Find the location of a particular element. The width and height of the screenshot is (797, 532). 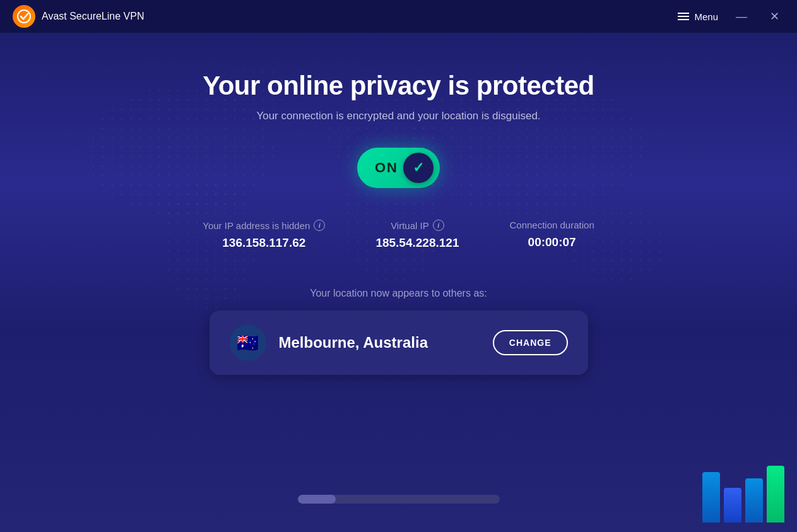

main-subtitle: Your connection is encrypted and your lo… is located at coordinates (398, 116).